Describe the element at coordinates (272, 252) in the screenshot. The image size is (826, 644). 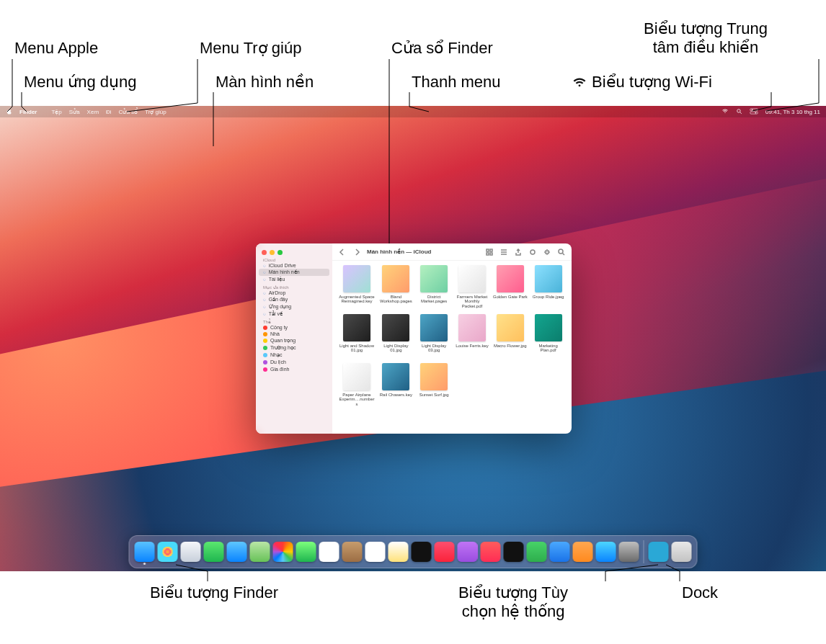
I see `minimize-button` at that location.